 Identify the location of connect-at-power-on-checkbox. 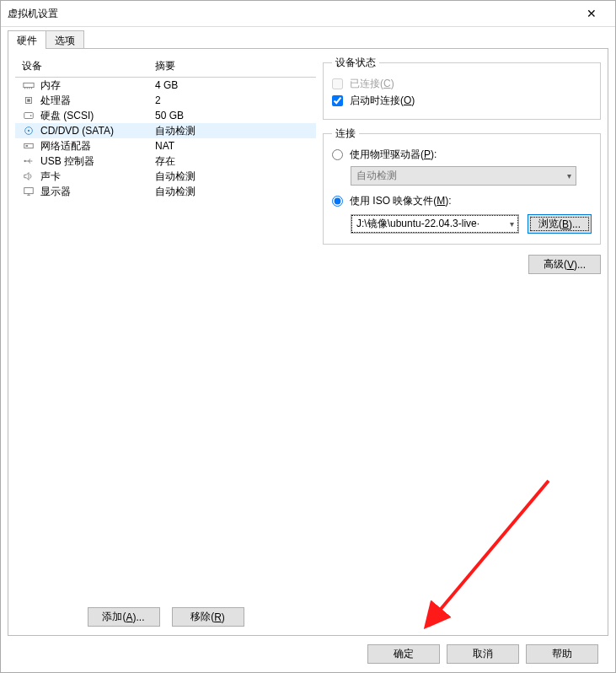
(337, 101).